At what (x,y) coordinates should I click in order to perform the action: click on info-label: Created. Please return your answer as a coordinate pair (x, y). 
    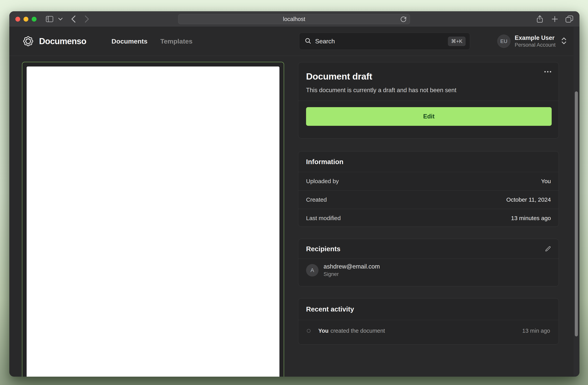
    Looking at the image, I should click on (316, 200).